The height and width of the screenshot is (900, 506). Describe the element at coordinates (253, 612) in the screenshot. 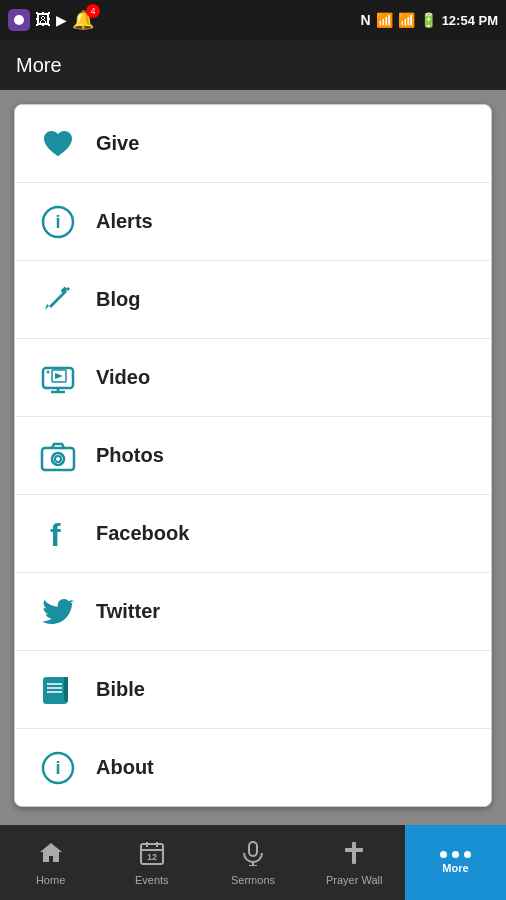

I see `menu-item-twitter: Twitter` at that location.